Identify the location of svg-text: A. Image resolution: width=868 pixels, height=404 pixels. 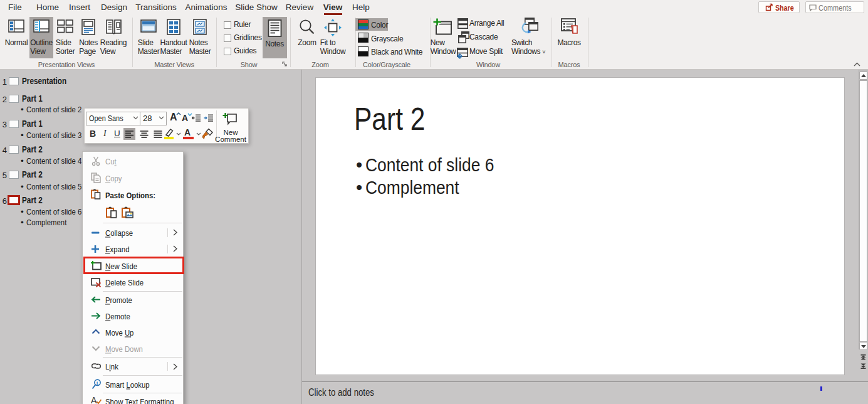
(94, 400).